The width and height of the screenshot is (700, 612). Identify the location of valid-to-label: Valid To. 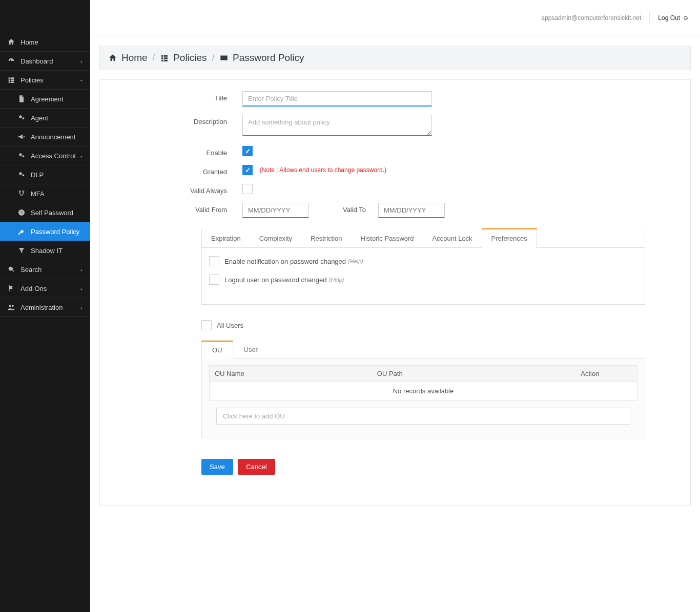
(343, 210).